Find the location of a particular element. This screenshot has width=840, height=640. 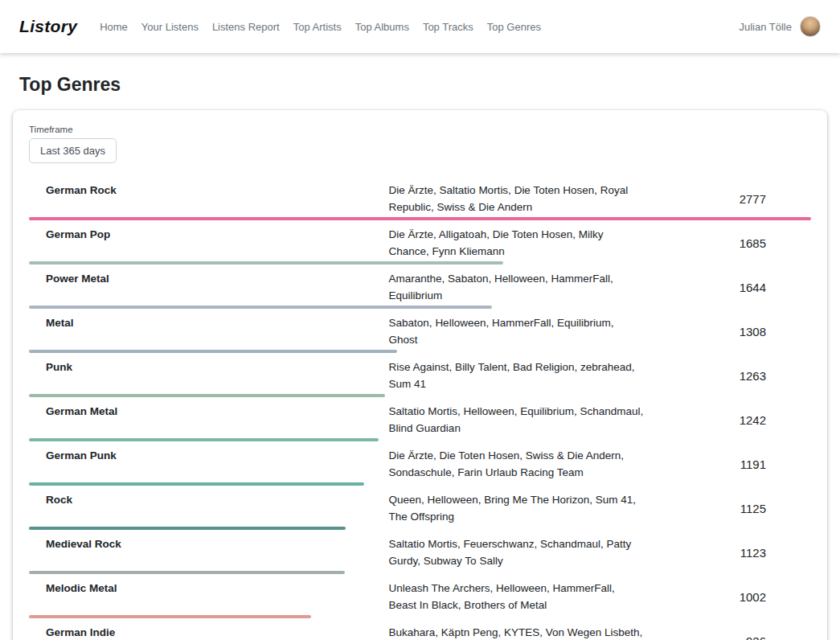

genre-row: German Punk Die Ärzte, Die Toten Hosen, … is located at coordinates (420, 463).